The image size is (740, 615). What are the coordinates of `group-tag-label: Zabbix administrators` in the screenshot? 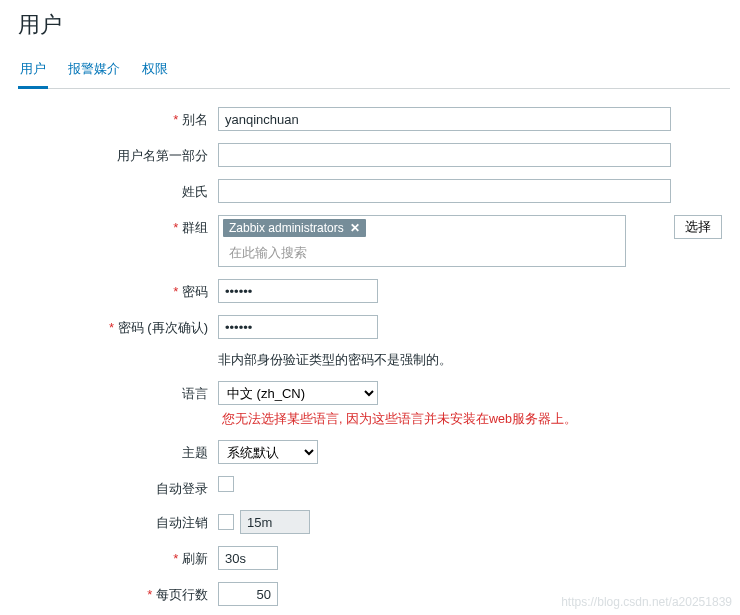 It's located at (286, 228).